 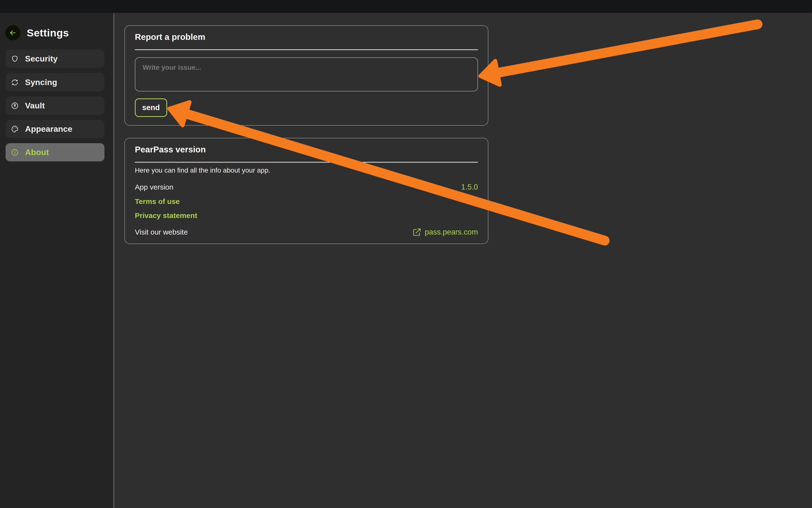 I want to click on report-card-title: Report a problem, so click(x=170, y=37).